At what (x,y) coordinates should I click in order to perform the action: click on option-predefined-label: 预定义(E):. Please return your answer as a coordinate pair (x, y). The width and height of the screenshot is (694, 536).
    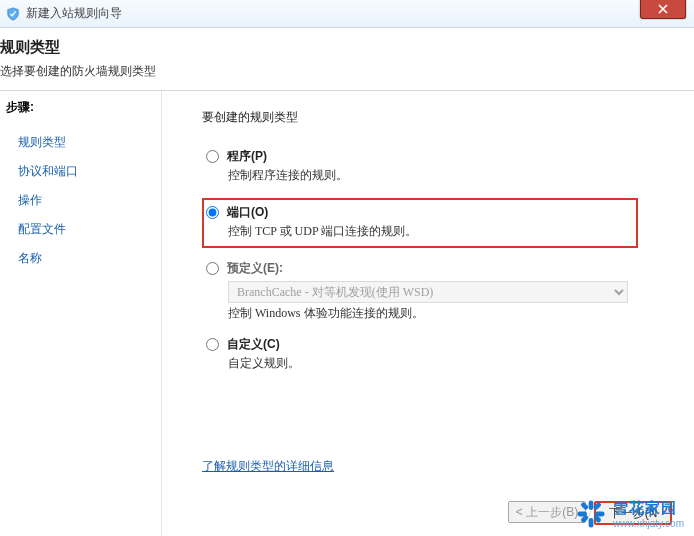
    Looking at the image, I should click on (255, 268).